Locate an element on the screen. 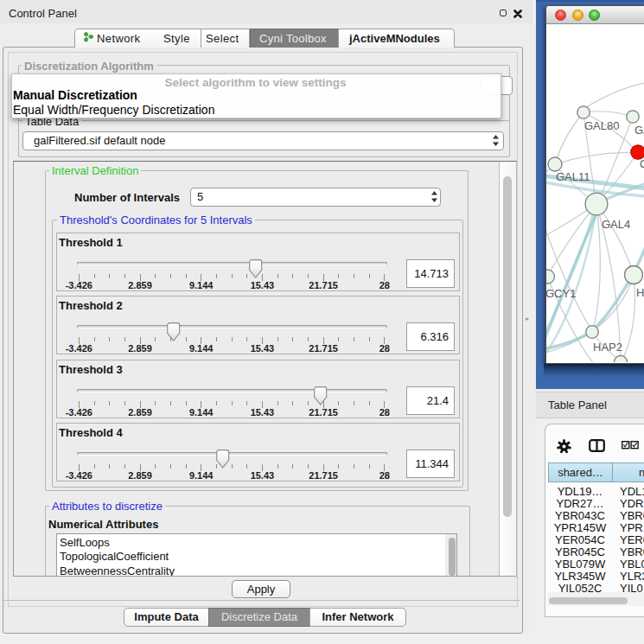 This screenshot has width=644, height=644. svg-text: GAL11 is located at coordinates (573, 176).